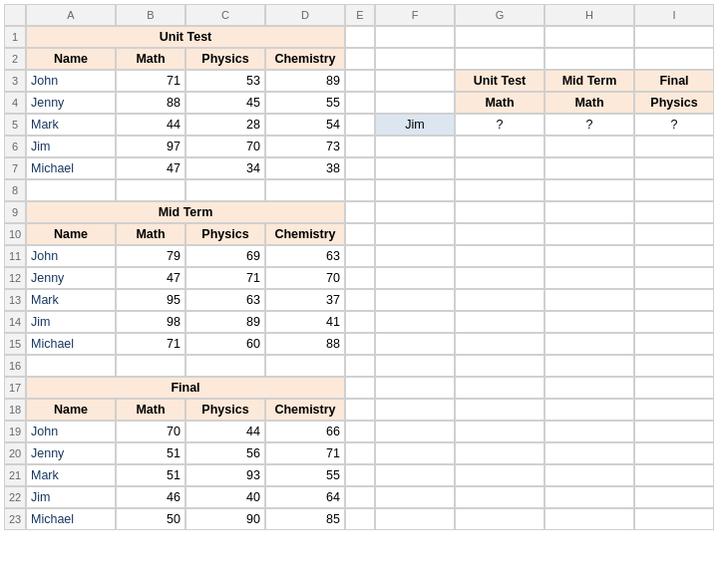 This screenshot has width=728, height=575. I want to click on f-header-physics: Physics, so click(225, 410).